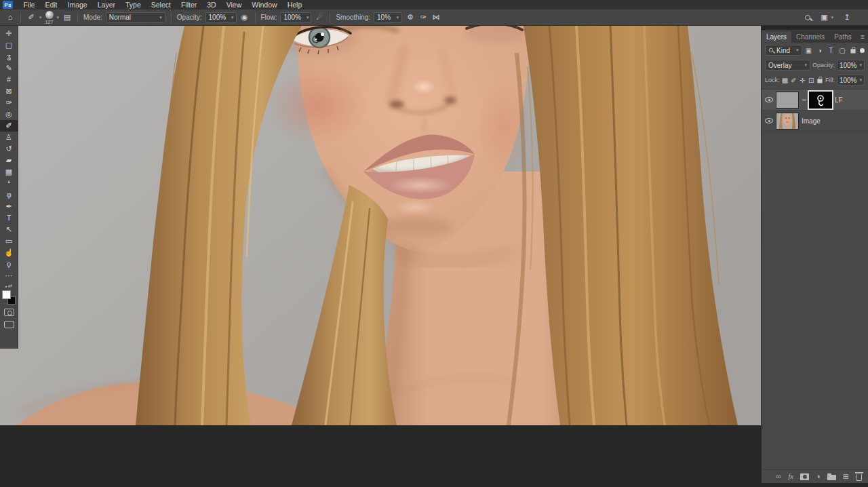 The width and height of the screenshot is (868, 487). I want to click on smoothing-options-gear-icon: ⚙, so click(410, 18).